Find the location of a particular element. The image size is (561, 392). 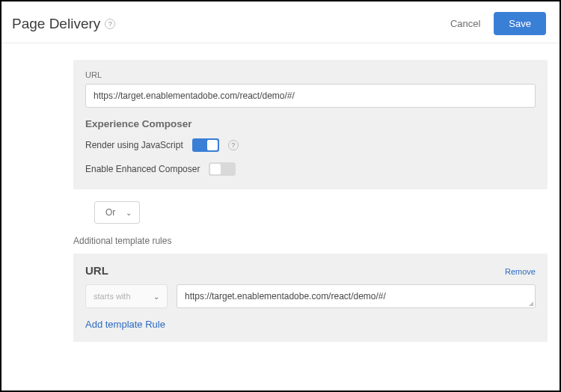

url-input is located at coordinates (310, 96).